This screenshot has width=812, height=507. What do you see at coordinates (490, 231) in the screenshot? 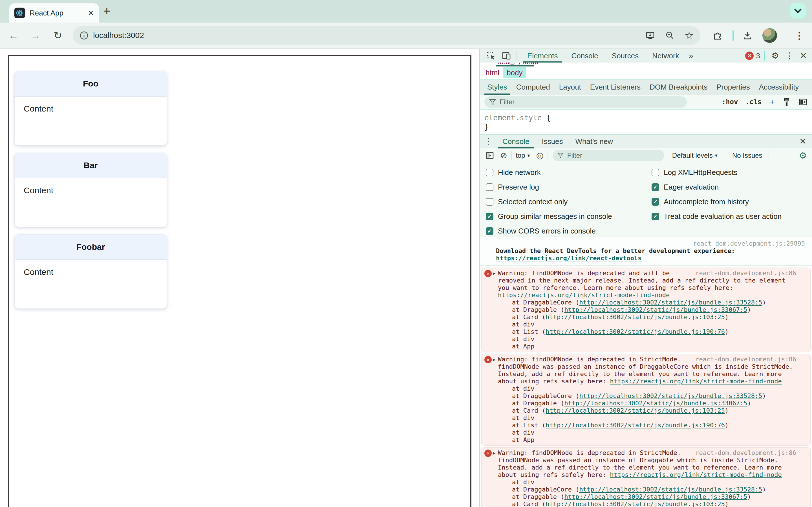
I see `checkbox-show-cors-errors-in-console: ✓` at bounding box center [490, 231].